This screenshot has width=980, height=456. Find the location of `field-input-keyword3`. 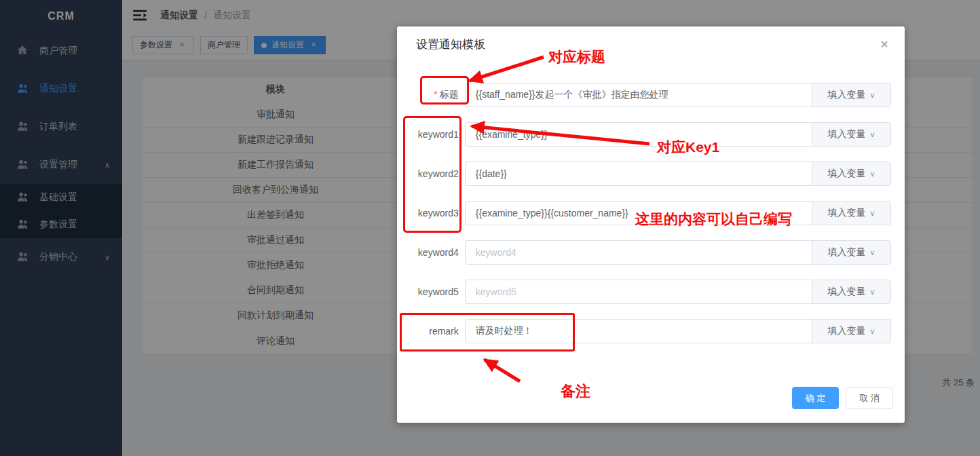

field-input-keyword3 is located at coordinates (638, 213).